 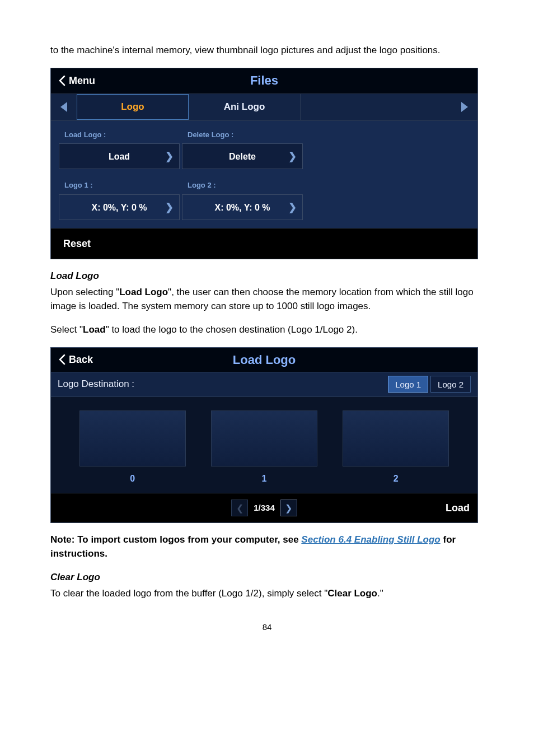 I want to click on logo1-position-button: X: 0%, Y: 0 % ❯, so click(x=119, y=207).